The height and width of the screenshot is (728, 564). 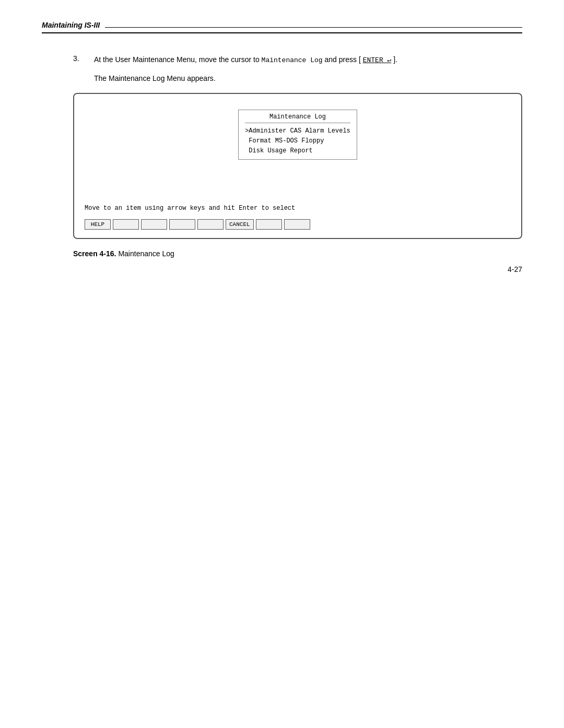 I want to click on step-number: 3., so click(x=78, y=60).